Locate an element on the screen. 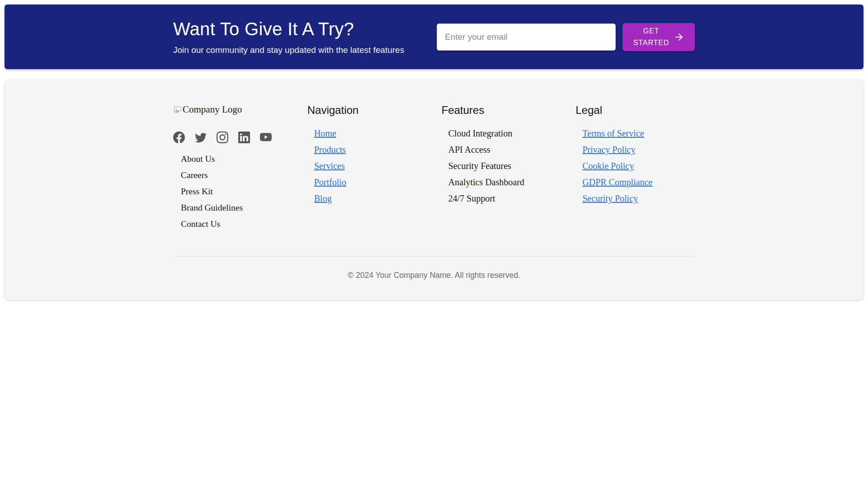 The height and width of the screenshot is (488, 868). cta-title: Want To Give It A Try? is located at coordinates (288, 29).